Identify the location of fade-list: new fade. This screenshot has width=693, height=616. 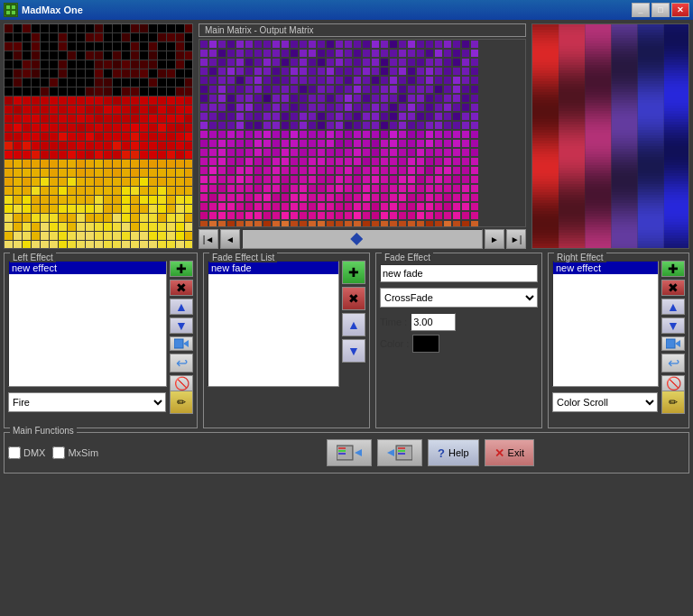
(273, 324).